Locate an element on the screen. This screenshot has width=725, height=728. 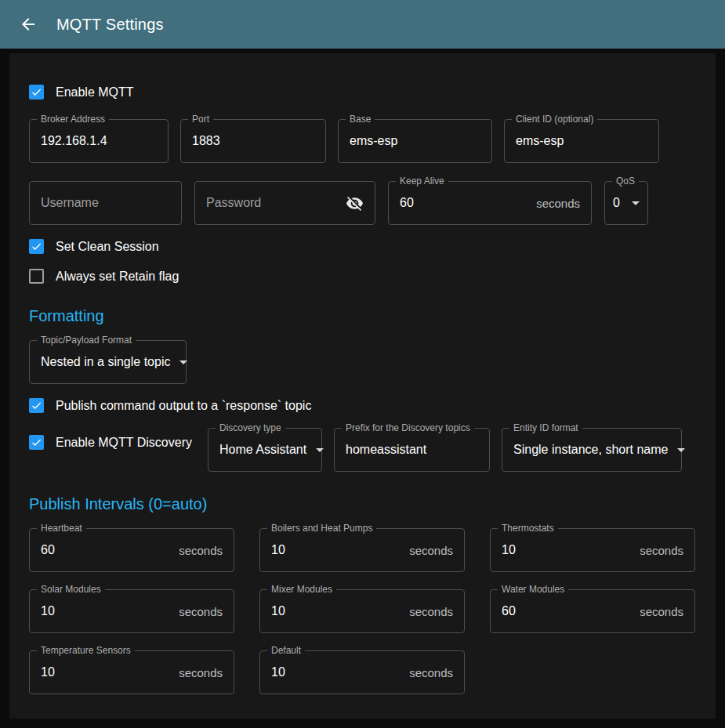
enable-mqtt-label: Enable MQTT is located at coordinates (95, 92).